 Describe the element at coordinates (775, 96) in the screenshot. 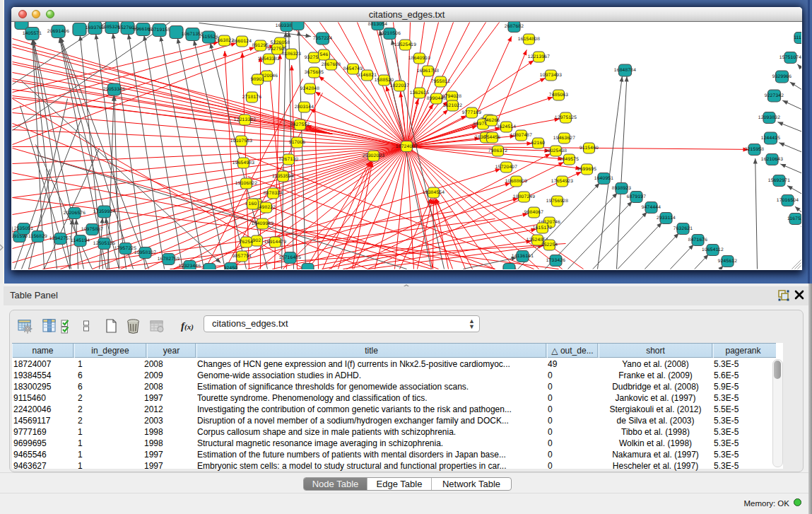

I see `svg-text: 9227342` at that location.